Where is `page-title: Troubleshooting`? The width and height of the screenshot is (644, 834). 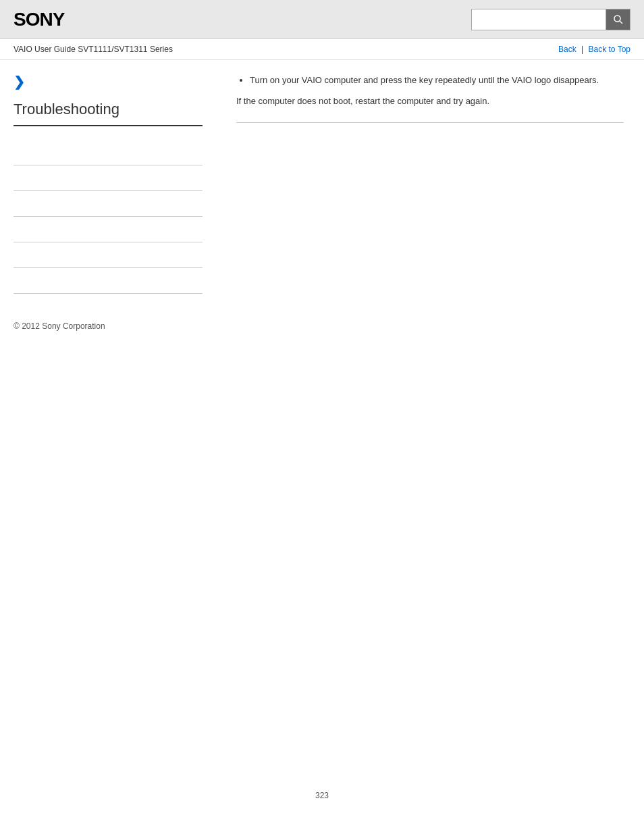 page-title: Troubleshooting is located at coordinates (108, 109).